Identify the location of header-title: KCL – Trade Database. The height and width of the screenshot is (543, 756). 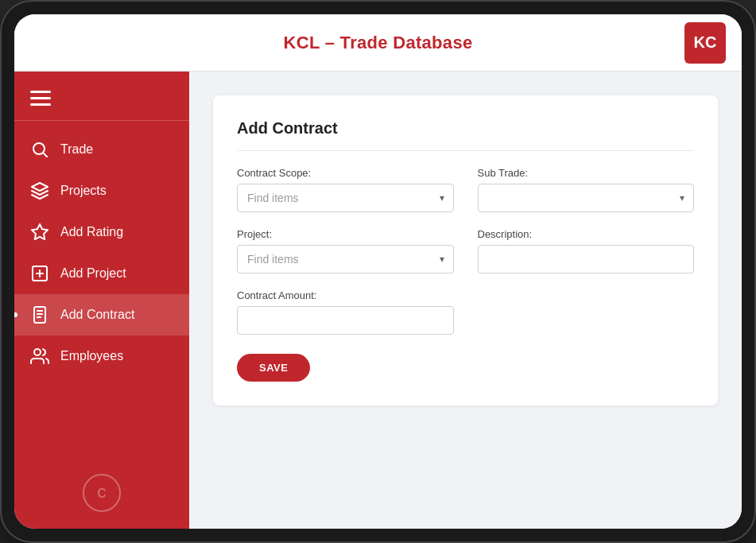
(378, 43).